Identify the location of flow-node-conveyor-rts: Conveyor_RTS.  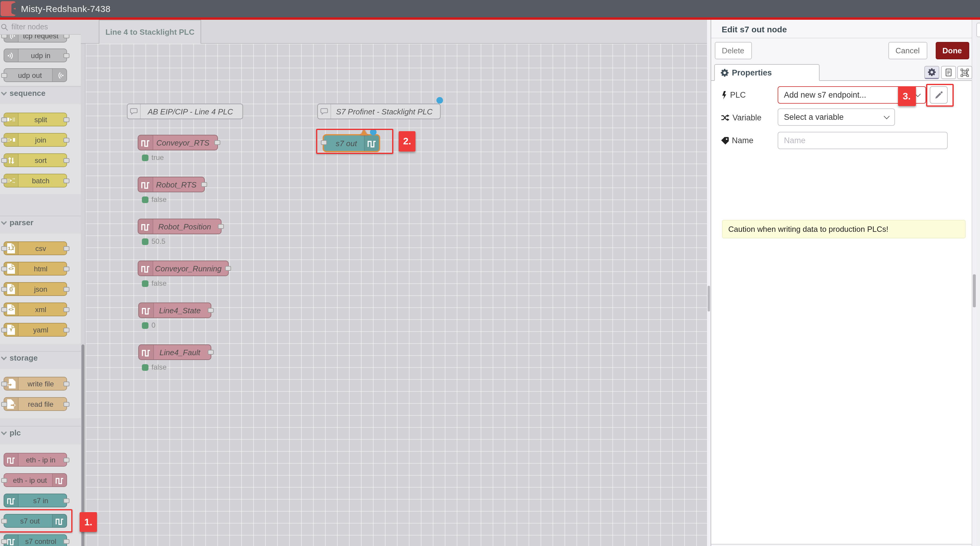
(178, 142).